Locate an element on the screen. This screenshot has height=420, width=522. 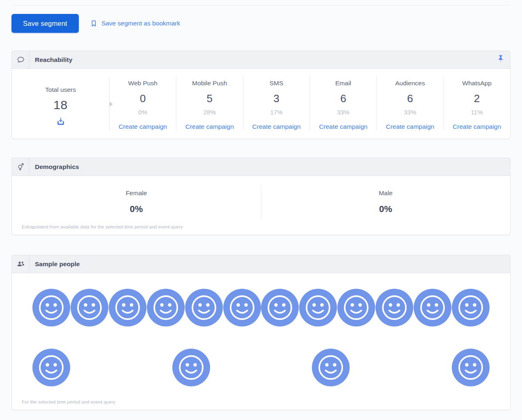
channel-column-audiences: Audiences 6 33% Create campaign is located at coordinates (410, 103).